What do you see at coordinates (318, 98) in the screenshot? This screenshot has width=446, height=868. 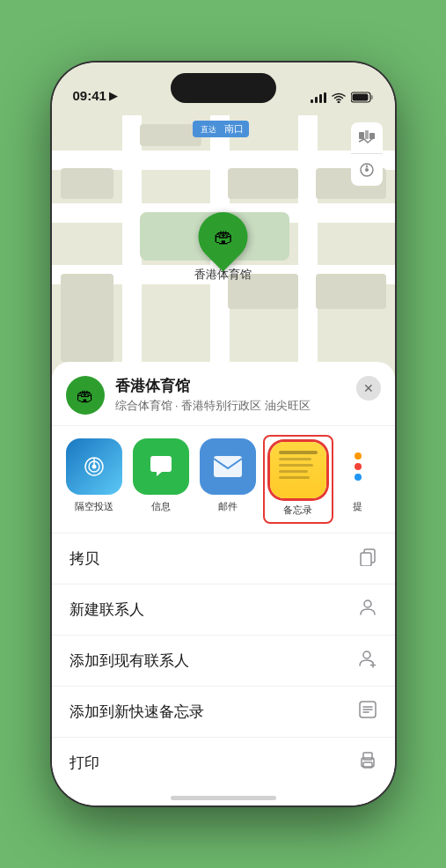 I see `signal-icon` at bounding box center [318, 98].